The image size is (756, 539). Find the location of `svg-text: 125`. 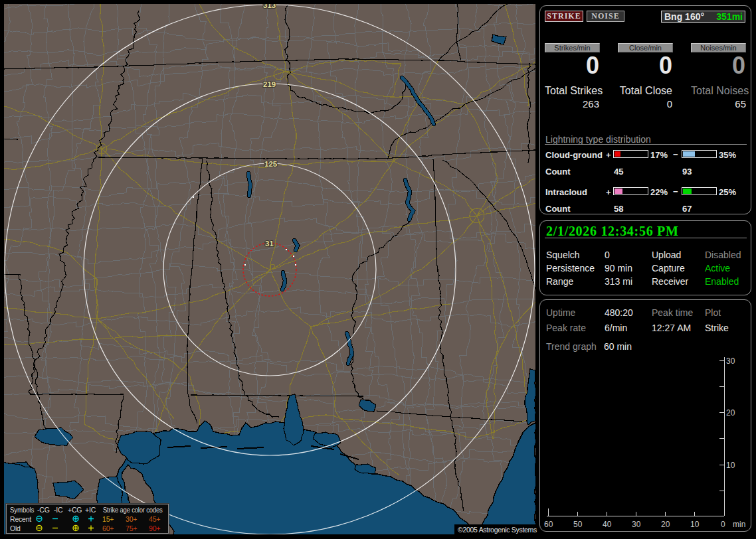

svg-text: 125 is located at coordinates (271, 164).